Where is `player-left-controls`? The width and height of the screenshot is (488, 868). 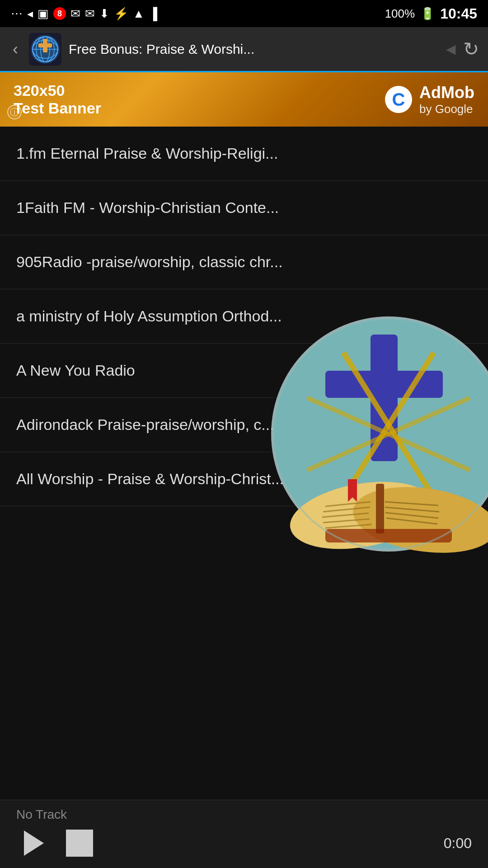 player-left-controls is located at coordinates (55, 843).